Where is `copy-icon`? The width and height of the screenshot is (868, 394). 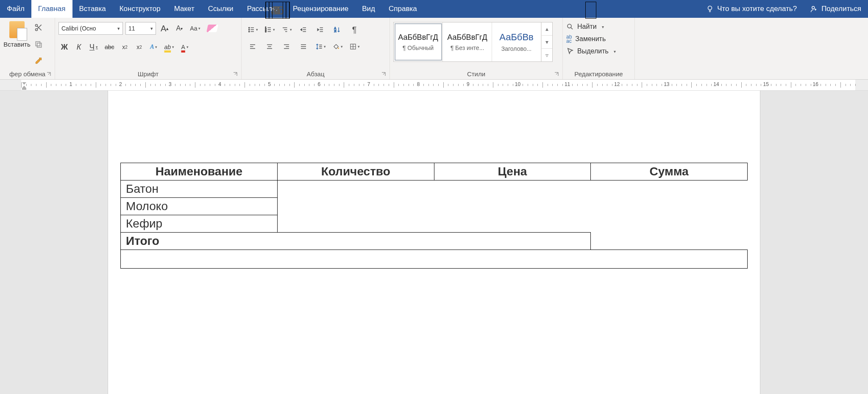 copy-icon is located at coordinates (39, 44).